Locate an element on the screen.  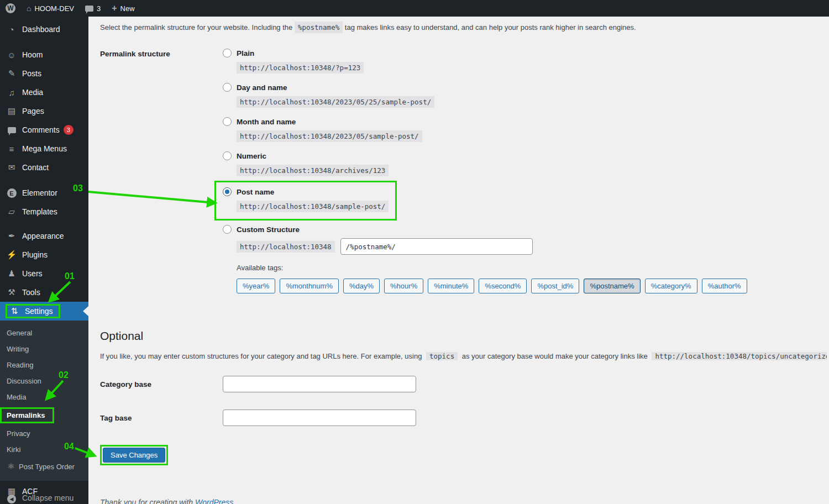
available-tags-row: %year% %monthnum% %day% %hour% %minute% … is located at coordinates (492, 286).